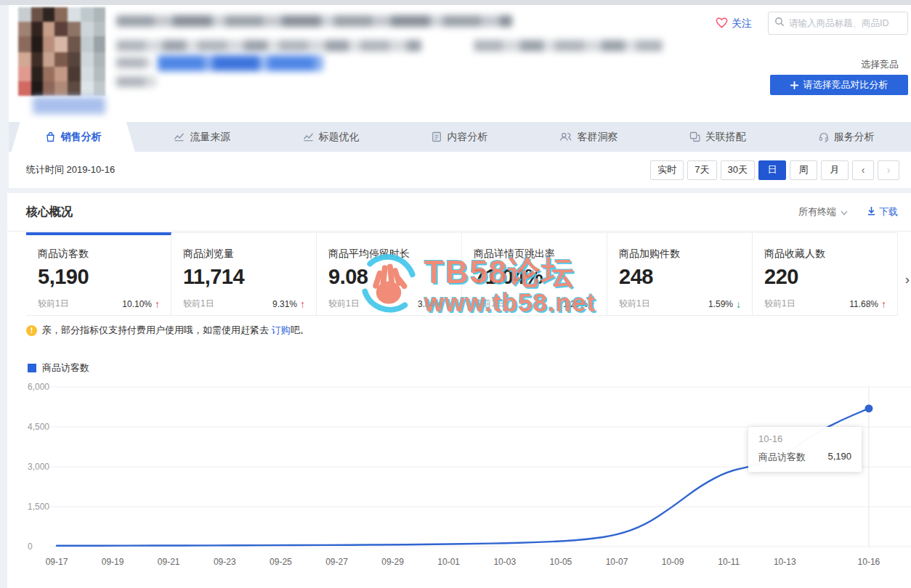 The height and width of the screenshot is (588, 911). Describe the element at coordinates (39, 467) in the screenshot. I see `svg-text: 3,000` at that location.